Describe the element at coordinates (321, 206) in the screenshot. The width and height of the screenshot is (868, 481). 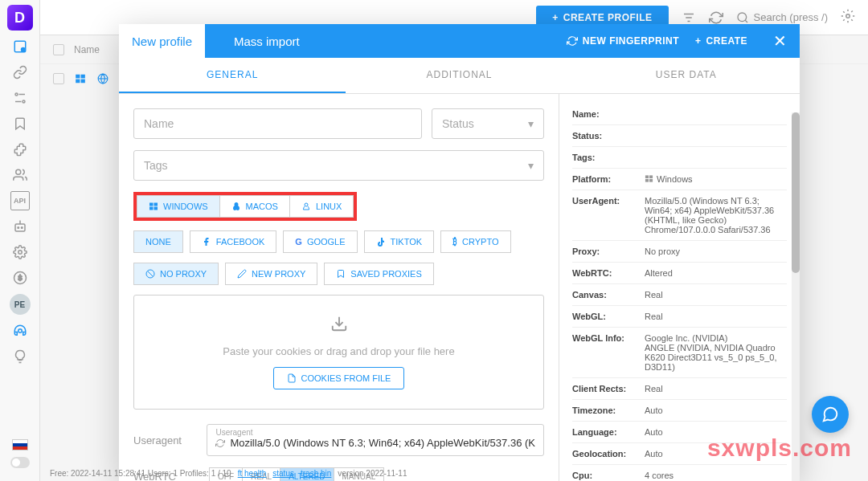
I see `os-linux-button: LINUX` at that location.